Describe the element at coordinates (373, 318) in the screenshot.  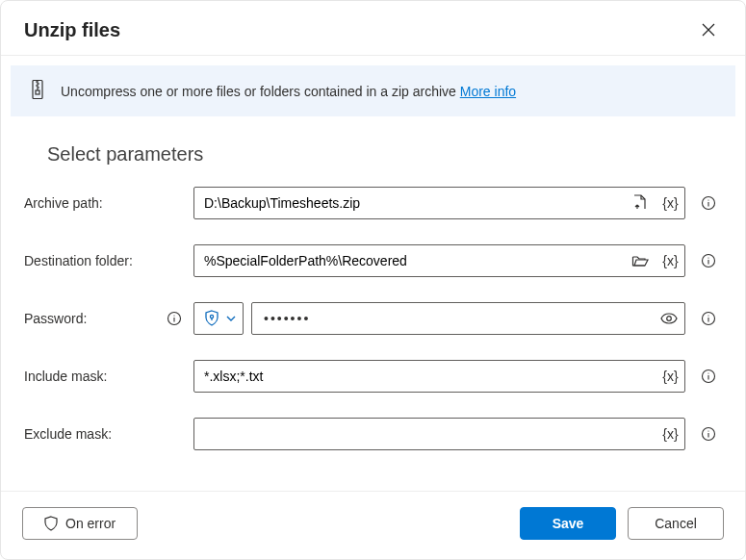
I see `row-password: Password: •••••••` at that location.